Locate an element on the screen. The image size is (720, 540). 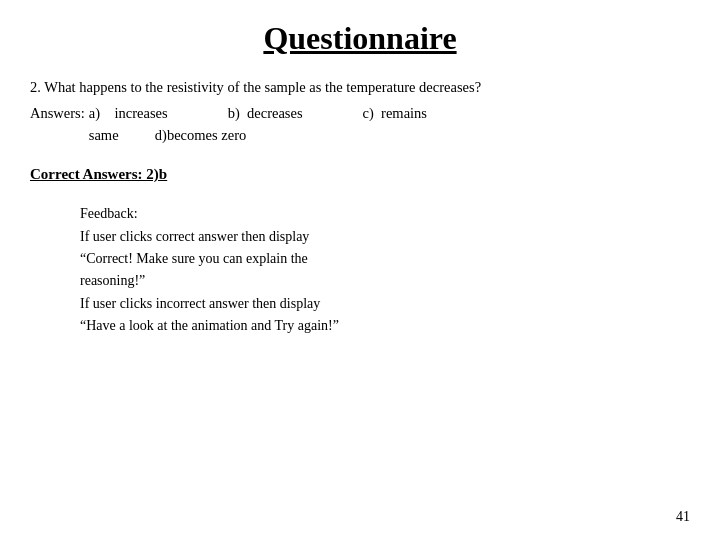
answer-a-label: a) is located at coordinates (94, 113).